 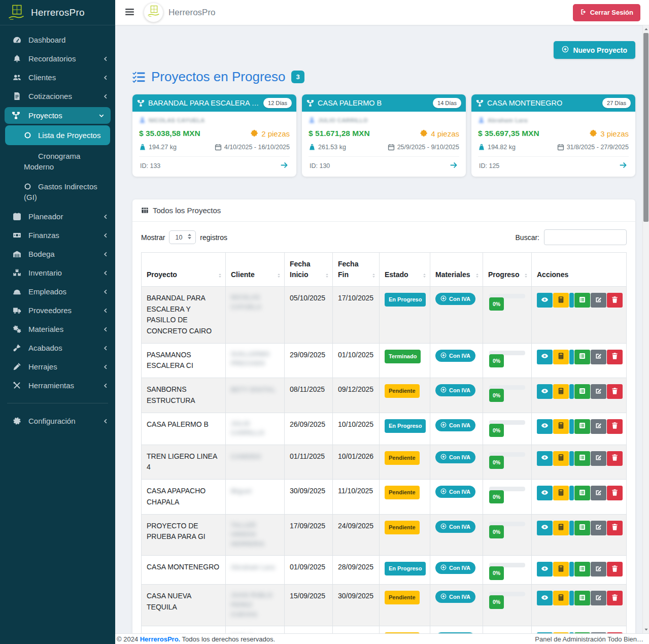 What do you see at coordinates (507, 270) in the screenshot?
I see `column-header: Progreso` at bounding box center [507, 270].